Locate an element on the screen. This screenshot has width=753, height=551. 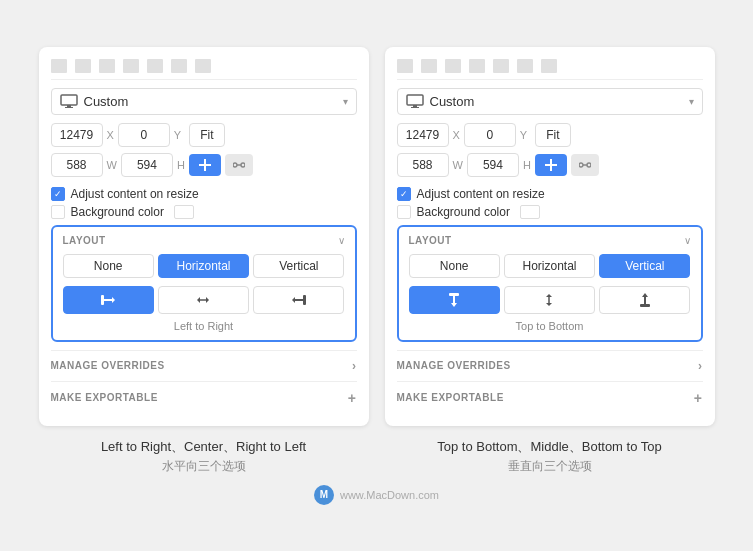
xy-row-left: X Y Fit is located at coordinates (204, 135).